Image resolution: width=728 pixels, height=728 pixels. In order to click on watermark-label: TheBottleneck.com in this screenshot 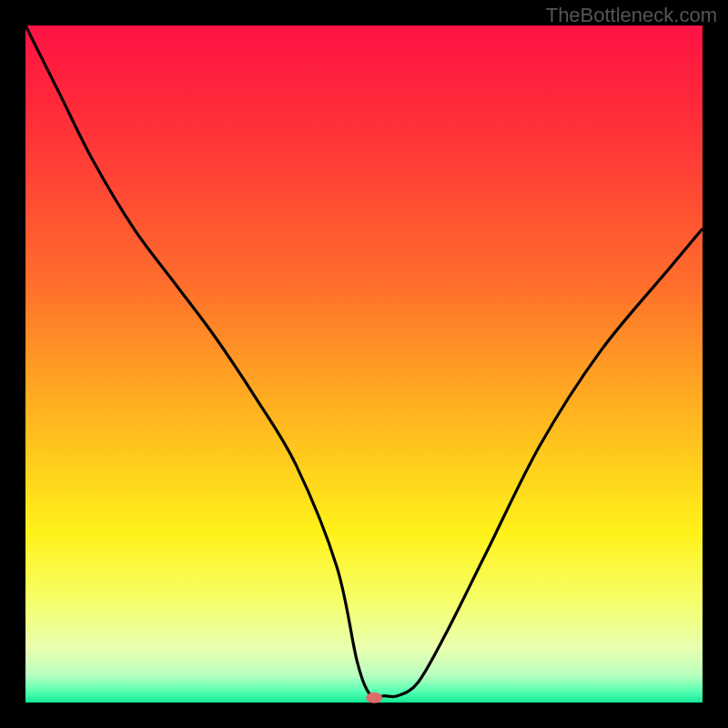, I will do `click(632, 15)`.